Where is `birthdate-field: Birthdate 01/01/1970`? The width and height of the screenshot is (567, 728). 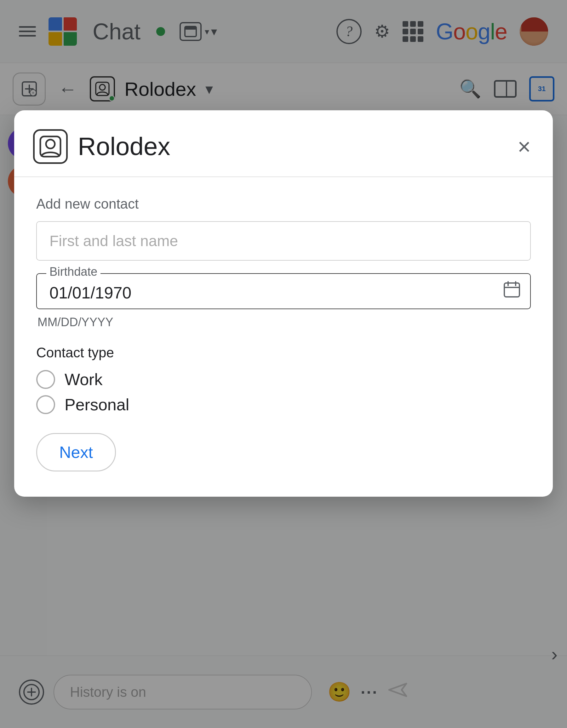
birthdate-field: Birthdate 01/01/1970 is located at coordinates (284, 291).